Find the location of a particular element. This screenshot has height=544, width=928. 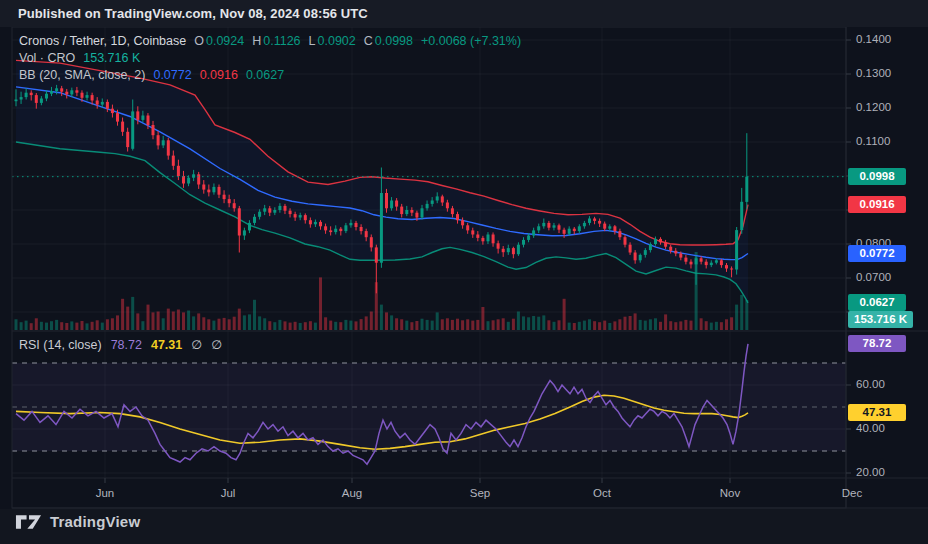

rsi-scale-label: 20.00 is located at coordinates (870, 472).